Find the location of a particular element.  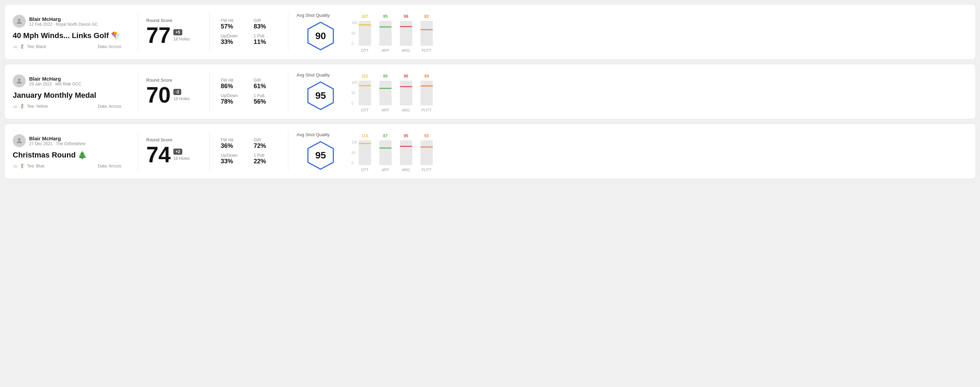

section-score: Round Score 70 -2 18 Holes is located at coordinates (173, 92).